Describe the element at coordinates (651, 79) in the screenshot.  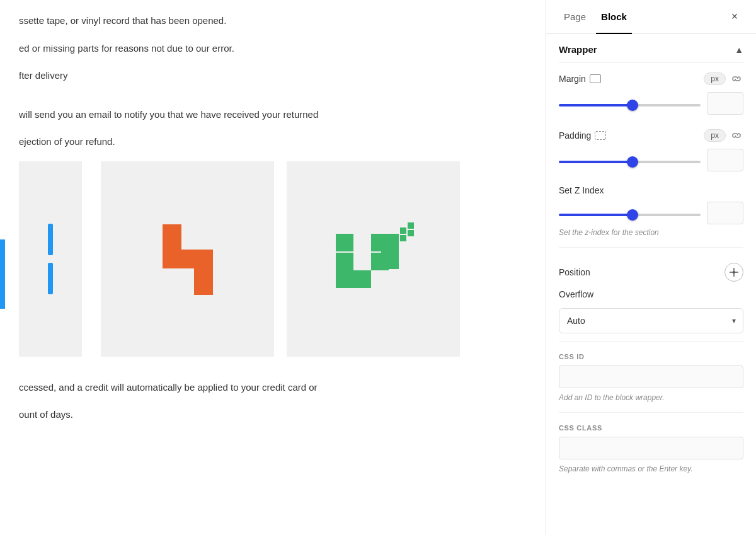
I see `margin-label-row: Margin px` at that location.